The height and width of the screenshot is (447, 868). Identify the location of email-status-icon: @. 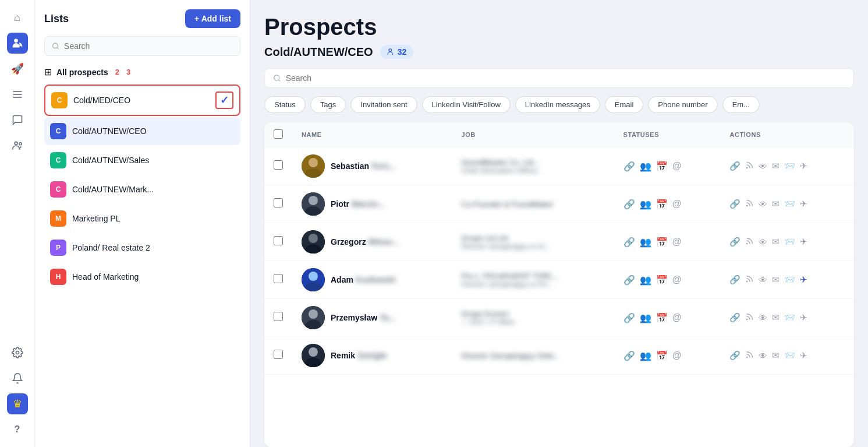
(677, 166).